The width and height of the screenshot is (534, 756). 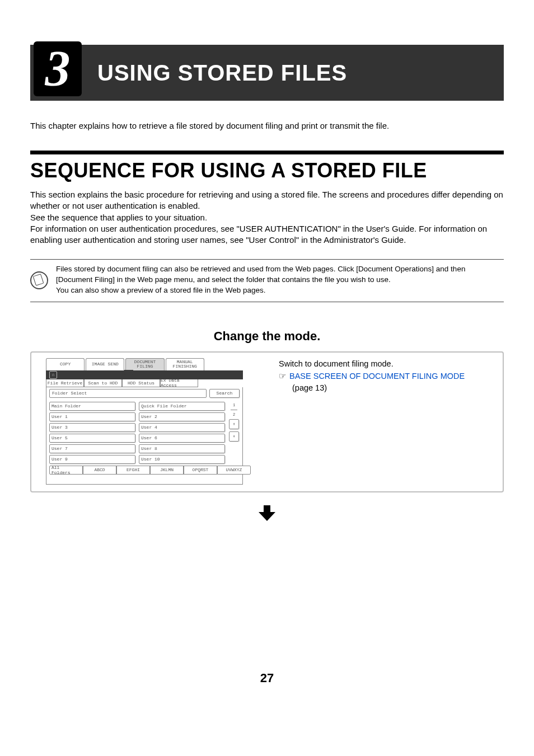 What do you see at coordinates (267, 171) in the screenshot?
I see `section-heading: SEQUENCE FOR USING A STORED FILE` at bounding box center [267, 171].